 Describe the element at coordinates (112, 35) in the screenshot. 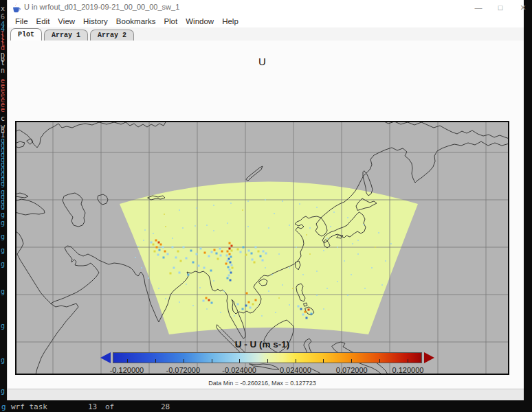

I see `tab-array-2: Array 2` at that location.